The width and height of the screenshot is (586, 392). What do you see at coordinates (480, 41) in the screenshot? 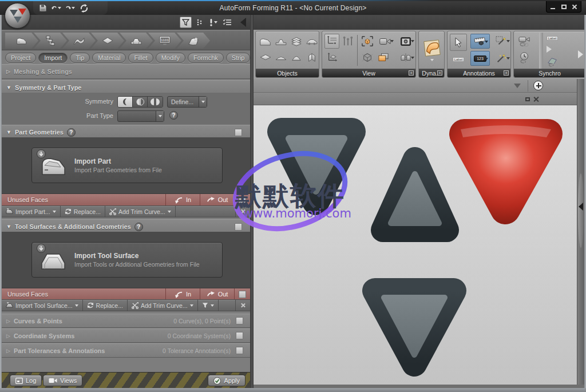
I see `measure-distance-button` at bounding box center [480, 41].